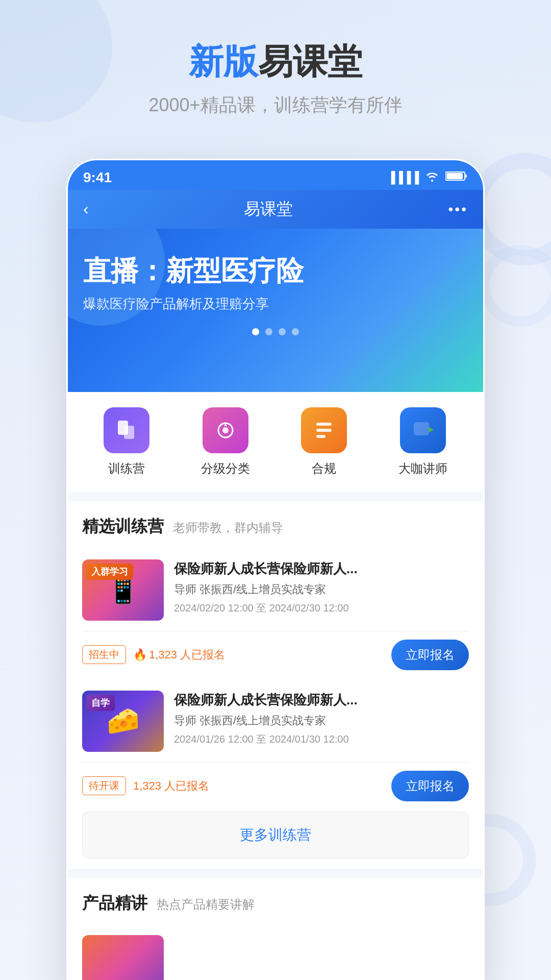 This screenshot has width=551, height=980. What do you see at coordinates (154, 654) in the screenshot?
I see `course-tags-1: 招生中 🔥1,323 人已报名` at bounding box center [154, 654].